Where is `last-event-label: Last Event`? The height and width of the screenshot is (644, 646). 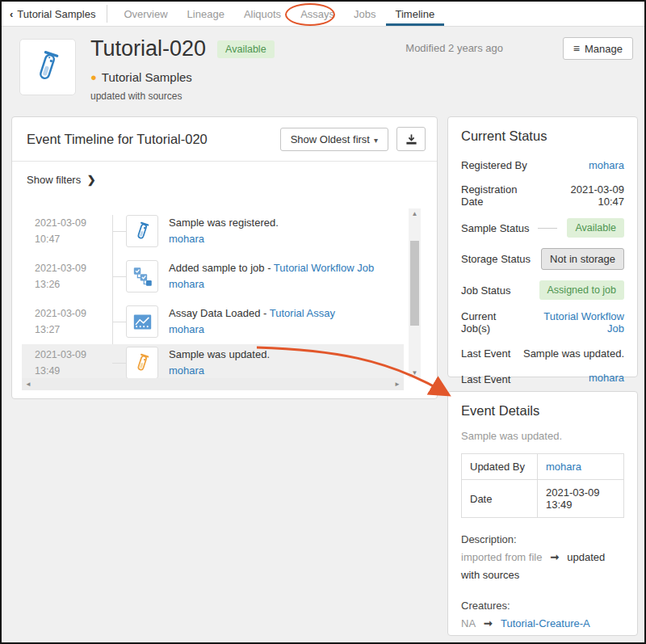 last-event-label: Last Event is located at coordinates (486, 354).